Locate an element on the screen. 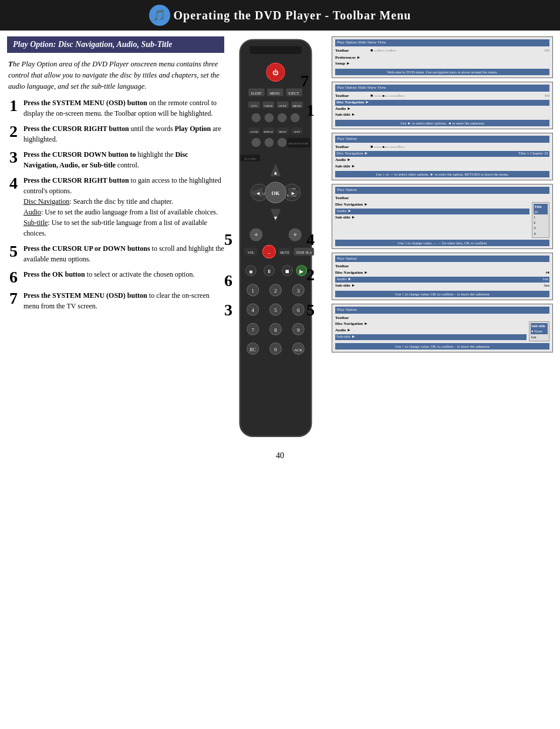 Image resolution: width=560 pixels, height=729 pixels. overlay-6: 6 is located at coordinates (228, 281).